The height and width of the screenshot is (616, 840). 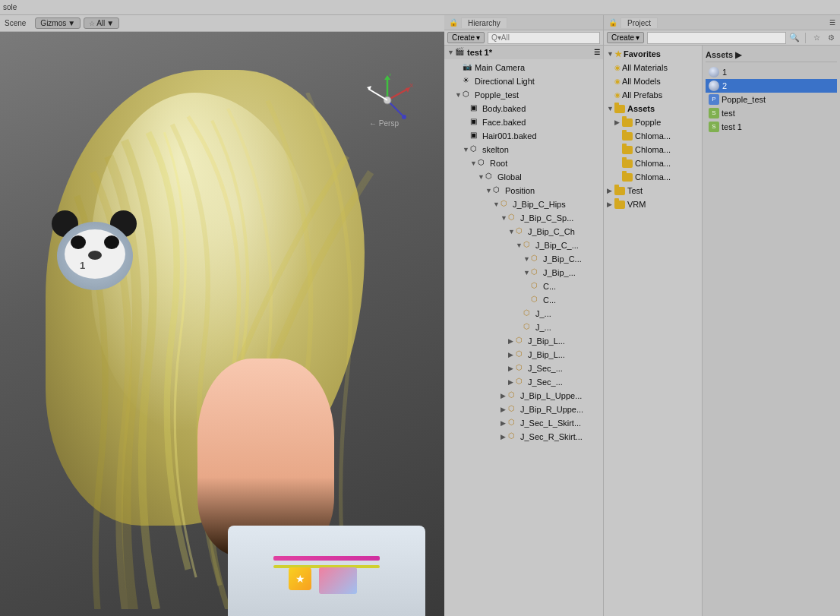 I want to click on all-button: ☆ All ▼, so click(x=102, y=23).